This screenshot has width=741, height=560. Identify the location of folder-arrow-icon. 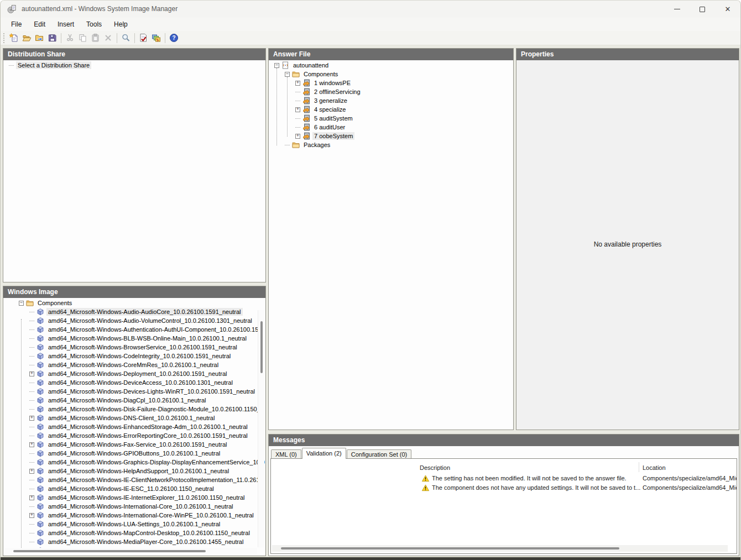
(40, 38).